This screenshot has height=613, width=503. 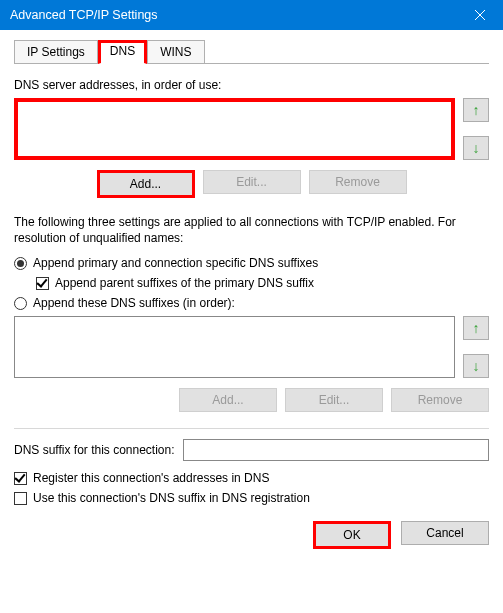 I want to click on dns-suffix-input, so click(x=336, y=450).